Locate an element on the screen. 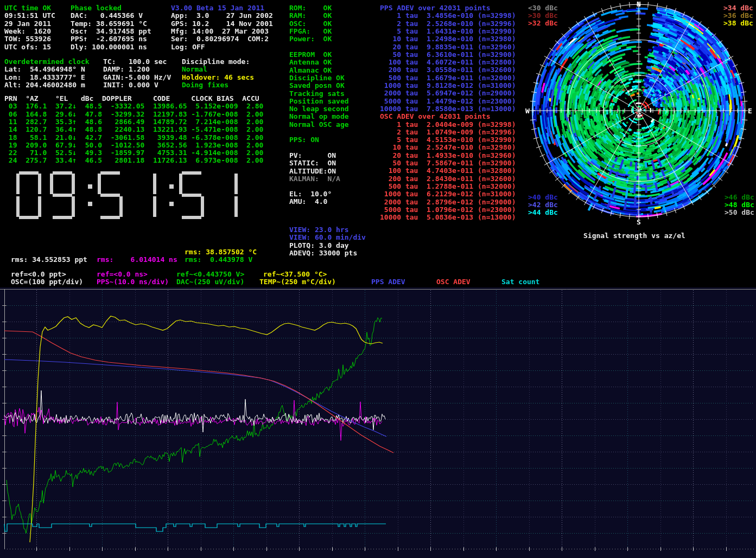 The image size is (756, 558). satellite-table-line-3: 11 282.7 35.3↑ 48.6 2866.49 14789.72 7.2… is located at coordinates (134, 122).